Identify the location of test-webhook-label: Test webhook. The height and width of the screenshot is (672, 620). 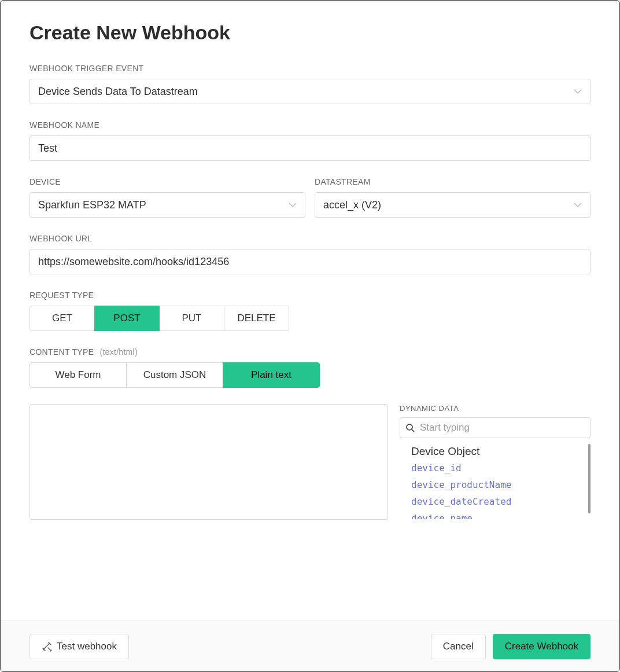
(87, 647).